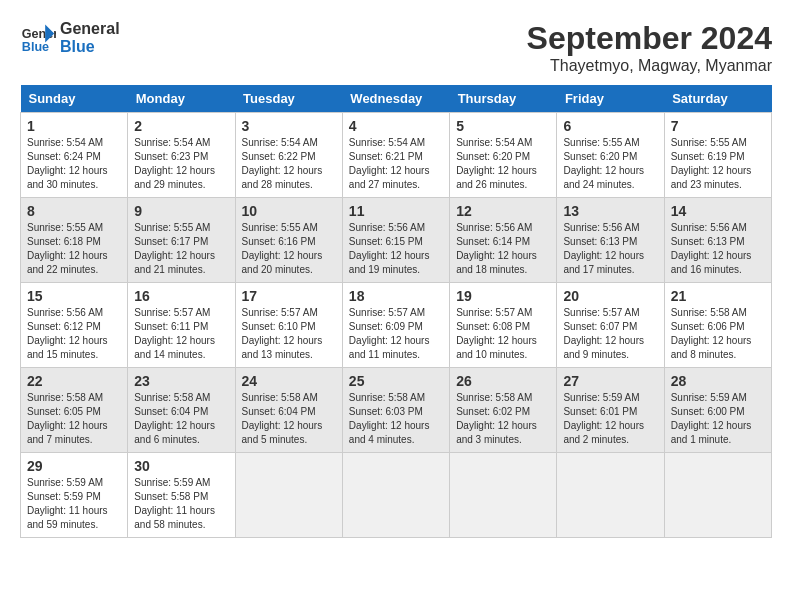  Describe the element at coordinates (74, 410) in the screenshot. I see `list-item: 22Sunrise: 5:58 AM Sunset: 6:05 PM Dayli…` at that location.